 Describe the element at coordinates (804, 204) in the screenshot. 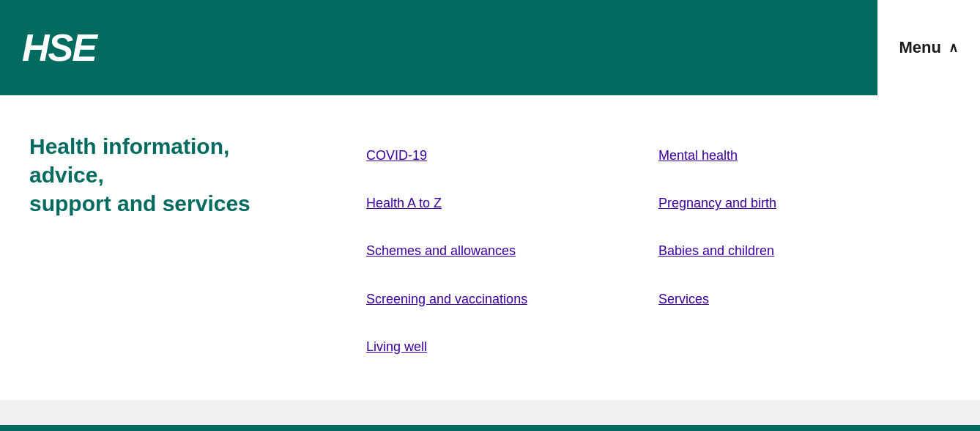

I see `nav-link-pregnancy: Pregnancy and birth` at that location.